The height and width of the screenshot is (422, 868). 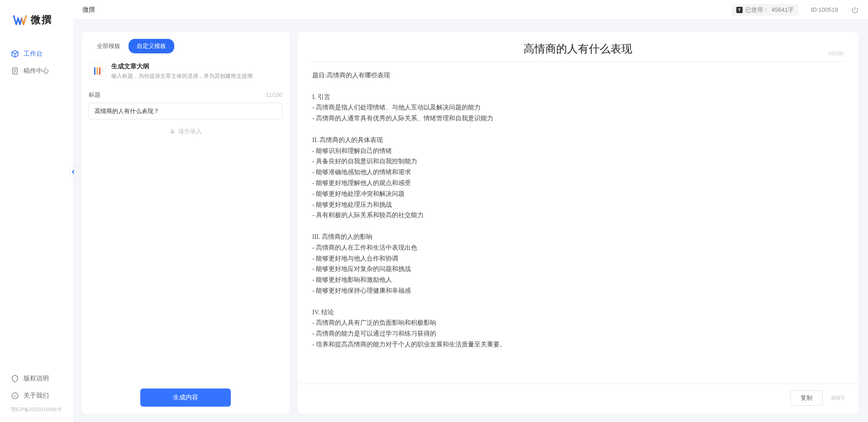 I want to click on sidebar: 微撰 工作台 稿件中心 版权说明, so click(x=37, y=211).